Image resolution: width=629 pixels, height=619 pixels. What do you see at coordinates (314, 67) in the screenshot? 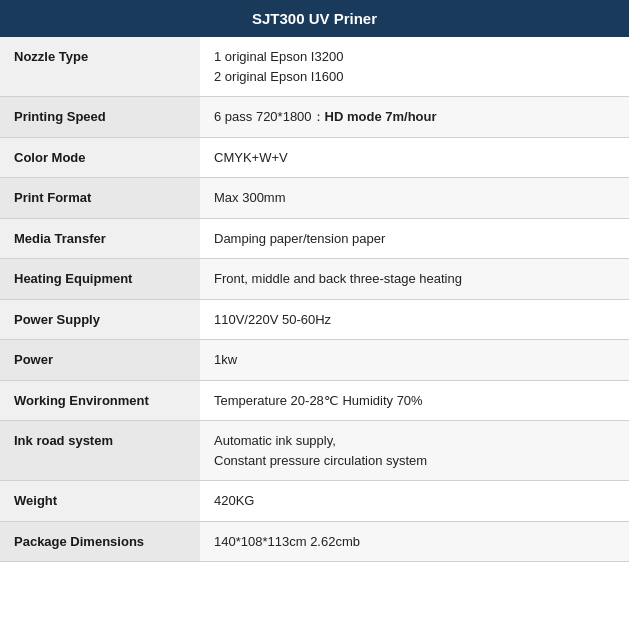
I see `table-row: Nozzle Type1 original Epson I32002 origi…` at bounding box center [314, 67].